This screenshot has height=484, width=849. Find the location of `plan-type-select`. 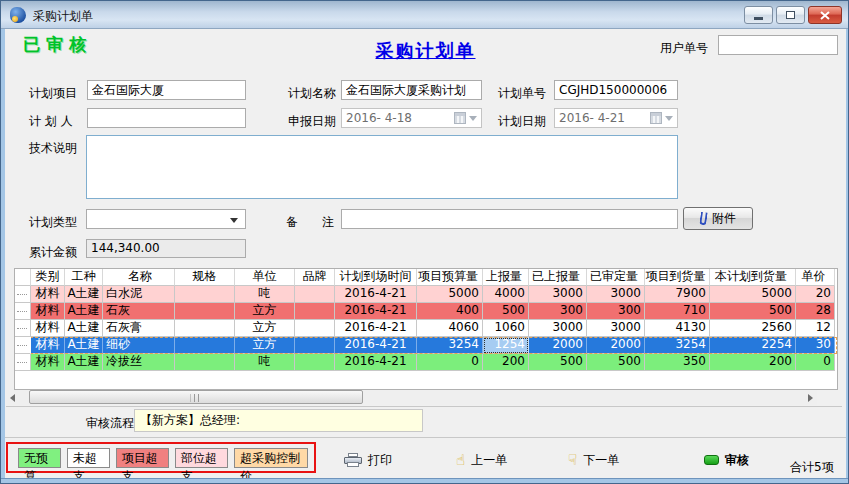

plan-type-select is located at coordinates (166, 219).